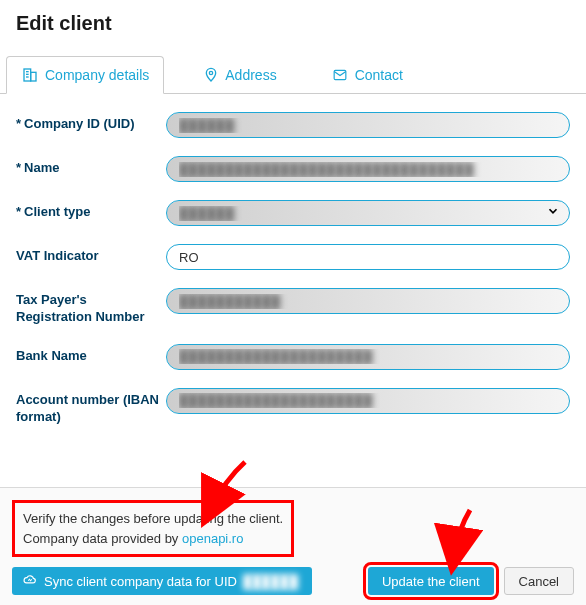 This screenshot has width=586, height=605. Describe the element at coordinates (212, 538) in the screenshot. I see `provider-link: openapi.ro` at that location.